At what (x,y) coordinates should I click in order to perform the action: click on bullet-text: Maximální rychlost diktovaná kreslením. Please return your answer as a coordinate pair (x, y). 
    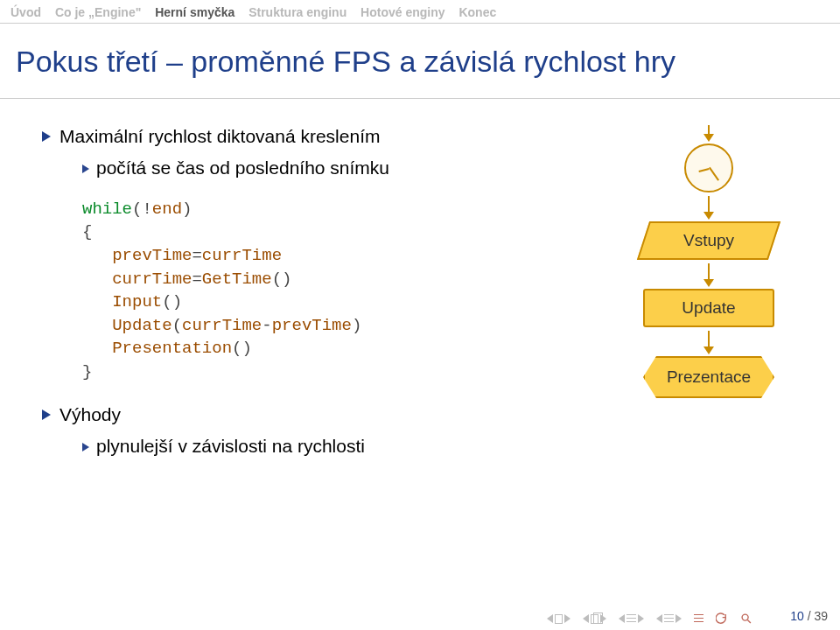
    Looking at the image, I should click on (220, 136).